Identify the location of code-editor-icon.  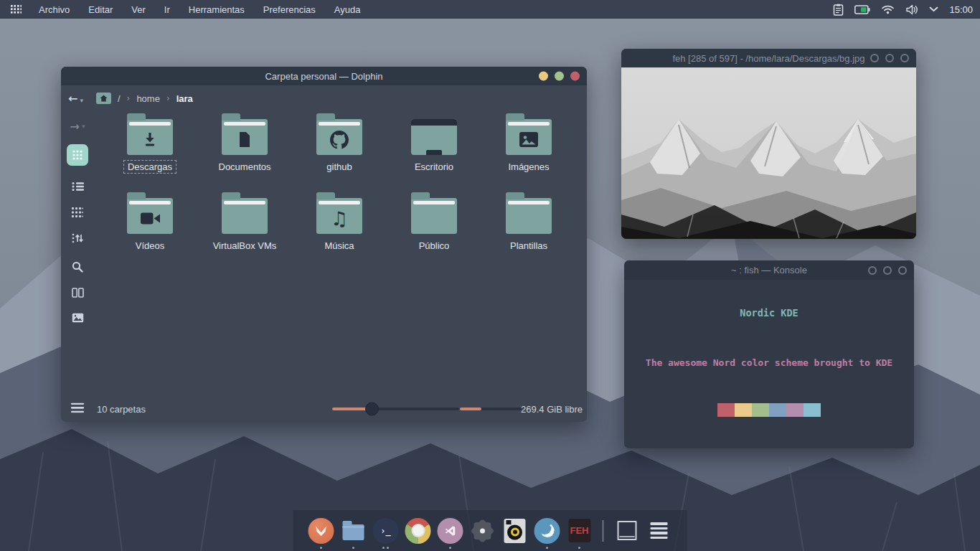
(451, 531).